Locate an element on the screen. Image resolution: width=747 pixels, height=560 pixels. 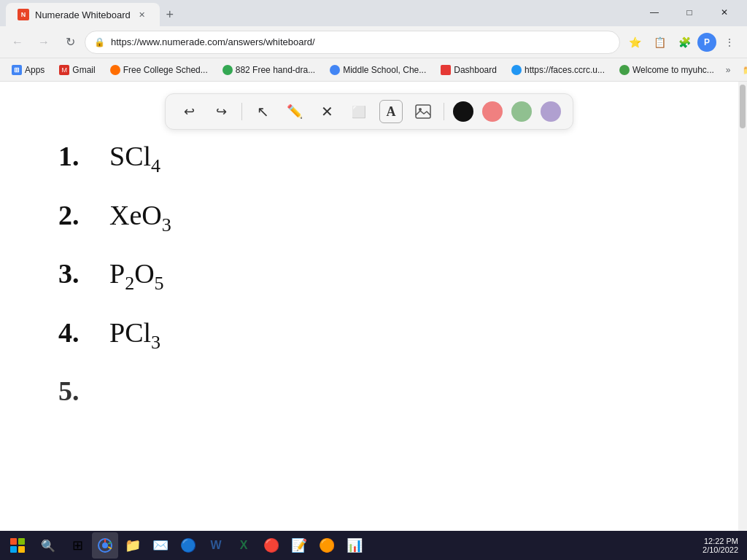
back-button: ← is located at coordinates (18, 42).